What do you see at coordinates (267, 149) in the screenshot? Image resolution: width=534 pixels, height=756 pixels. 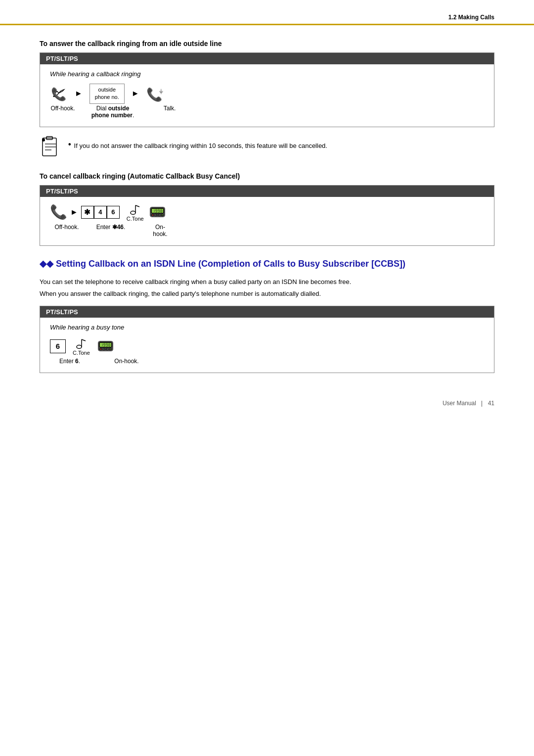 I see `note-box-1: • If you do not answer the callback ring…` at bounding box center [267, 149].